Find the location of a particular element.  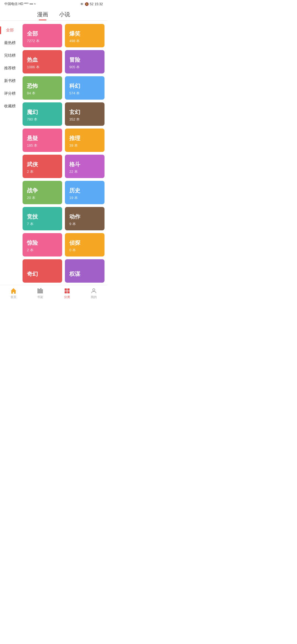

sidebar-item-favorites: 收藏榜 is located at coordinates (10, 106).